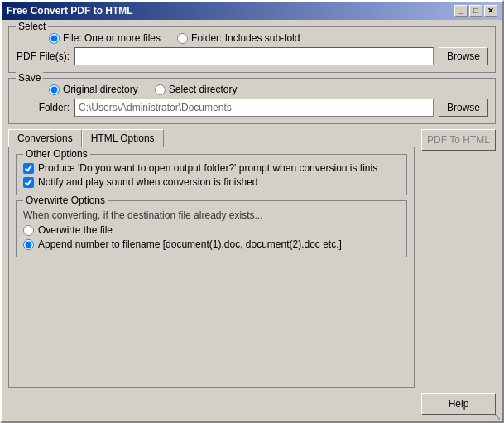 Image resolution: width=504 pixels, height=423 pixels. What do you see at coordinates (30, 78) in the screenshot?
I see `save-group-label: Save` at bounding box center [30, 78].